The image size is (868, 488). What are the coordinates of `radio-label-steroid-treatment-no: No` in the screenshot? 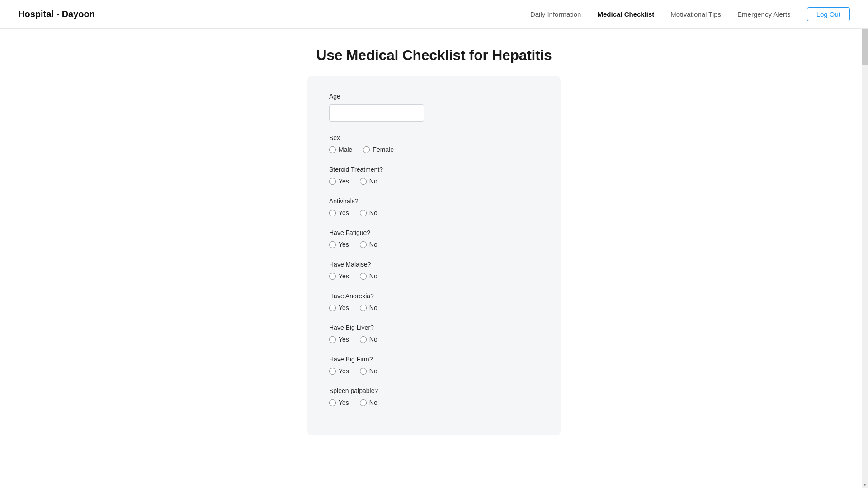 It's located at (373, 181).